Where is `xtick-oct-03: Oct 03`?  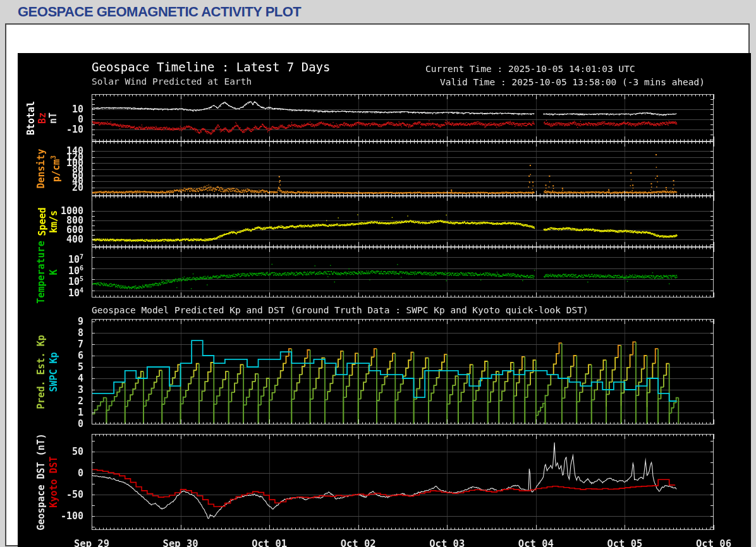
xtick-oct-03: Oct 03 is located at coordinates (447, 543).